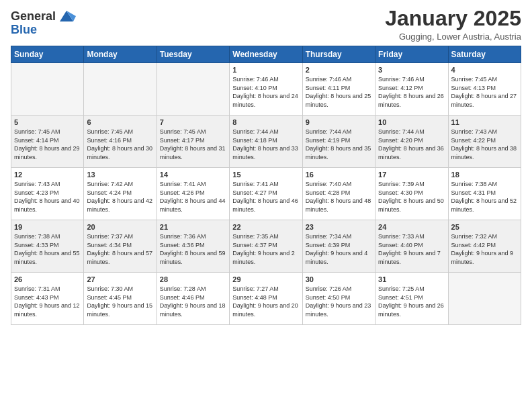  What do you see at coordinates (266, 70) in the screenshot?
I see `day-number: 1` at bounding box center [266, 70].